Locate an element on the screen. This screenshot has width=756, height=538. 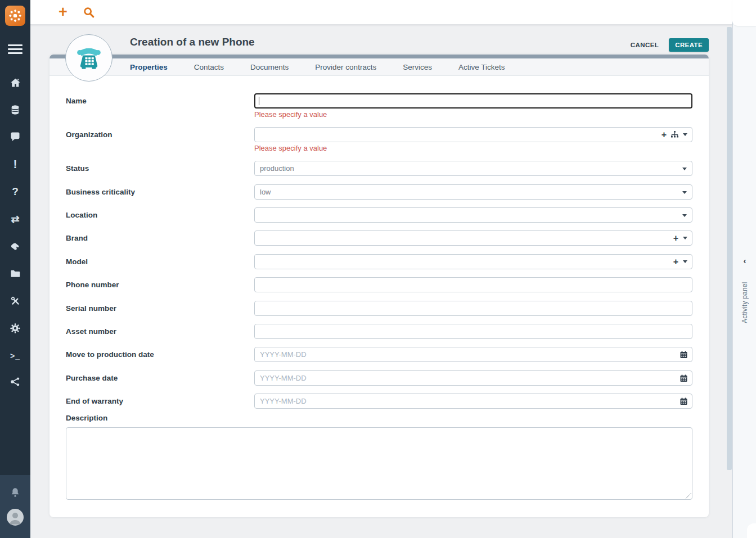
cancel-button: CANCEL is located at coordinates (645, 45).